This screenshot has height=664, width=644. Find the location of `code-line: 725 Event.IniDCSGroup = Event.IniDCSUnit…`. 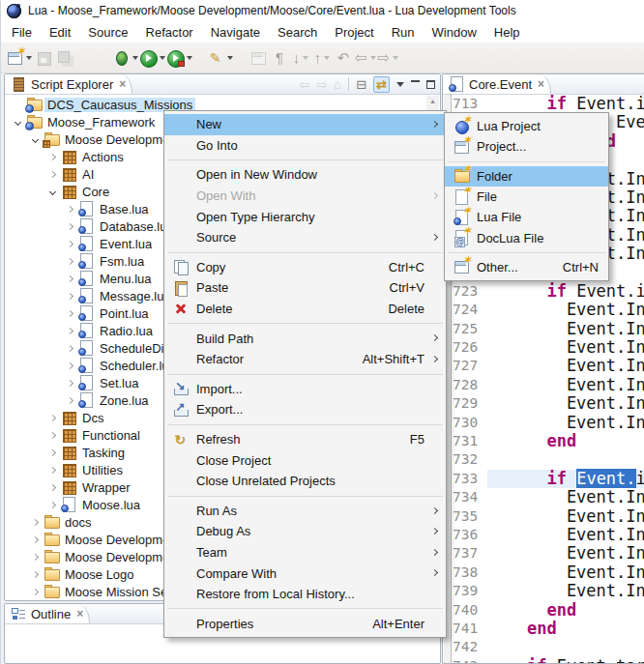

code-line: 725 Event.IniDCSGroup = Event.IniDCSUnit… is located at coordinates (548, 329).